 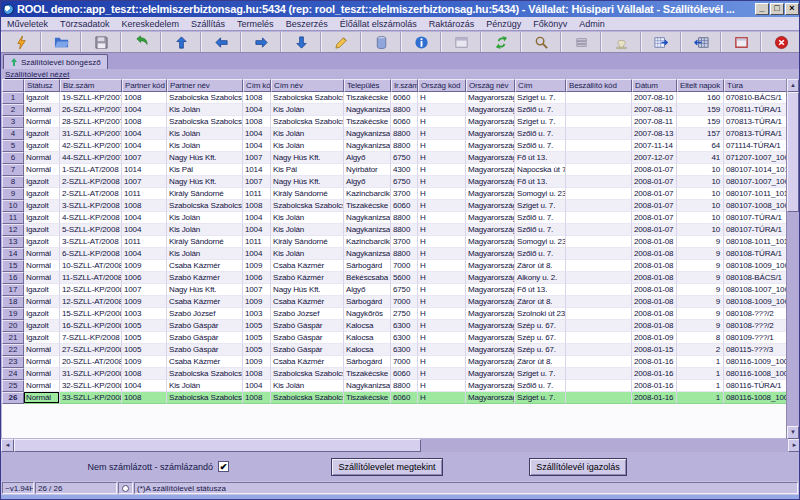 What do you see at coordinates (144, 350) in the screenshot?
I see `cell-partner-k-d: 1005` at bounding box center [144, 350].